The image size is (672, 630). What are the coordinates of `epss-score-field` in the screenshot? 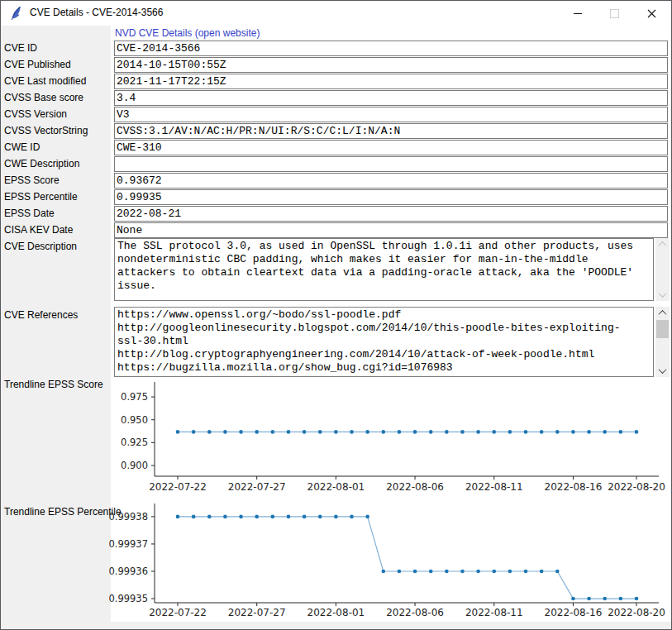 It's located at (391, 180).